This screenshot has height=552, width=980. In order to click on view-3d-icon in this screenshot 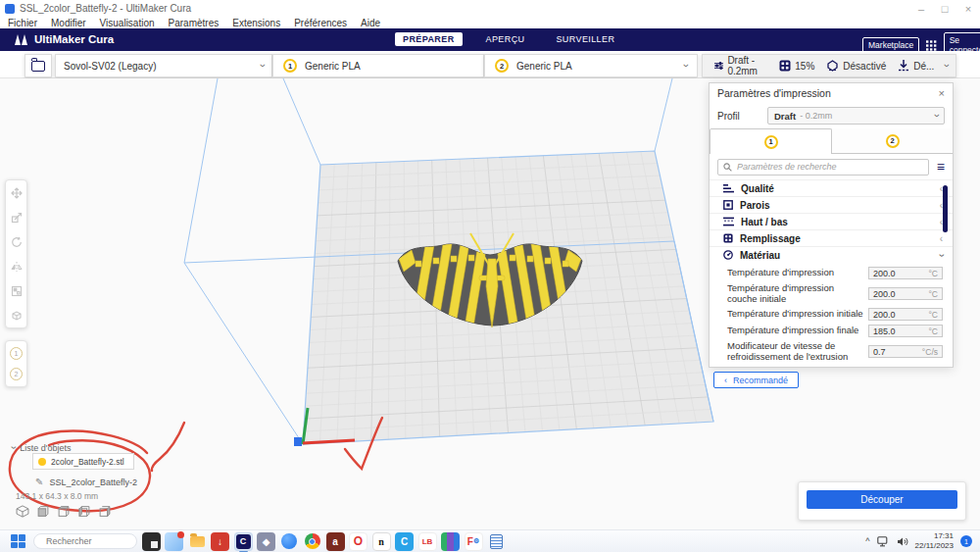, I will do `click(23, 512)`.